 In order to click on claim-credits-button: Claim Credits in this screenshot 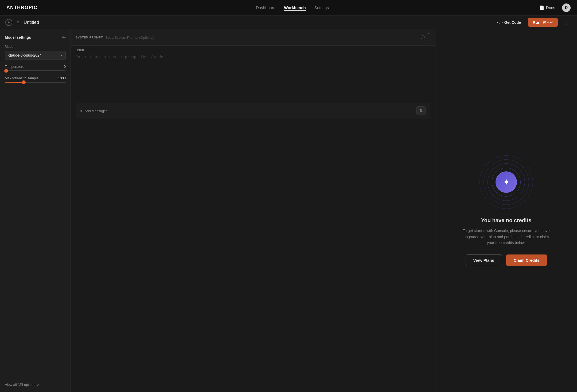, I will do `click(527, 260)`.